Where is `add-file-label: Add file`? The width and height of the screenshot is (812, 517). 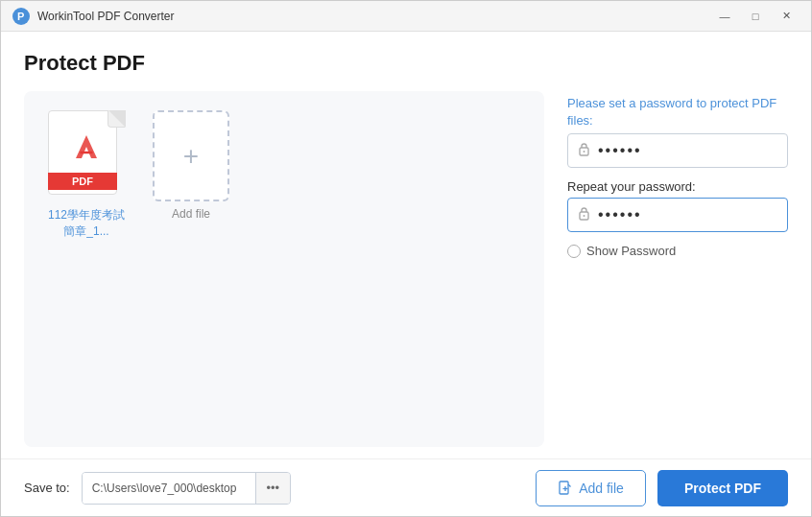 add-file-label: Add file is located at coordinates (191, 214).